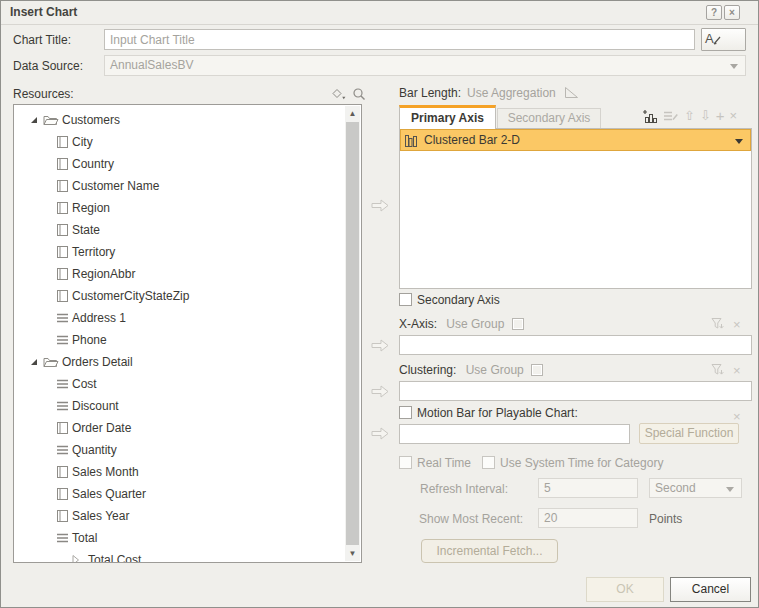  Describe the element at coordinates (196, 120) in the screenshot. I see `tree-item-customers: Customers` at that location.